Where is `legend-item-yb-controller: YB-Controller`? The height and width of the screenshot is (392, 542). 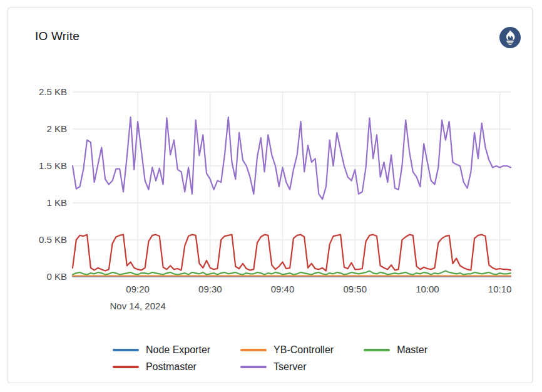
legend-item-yb-controller: YB-Controller is located at coordinates (287, 350).